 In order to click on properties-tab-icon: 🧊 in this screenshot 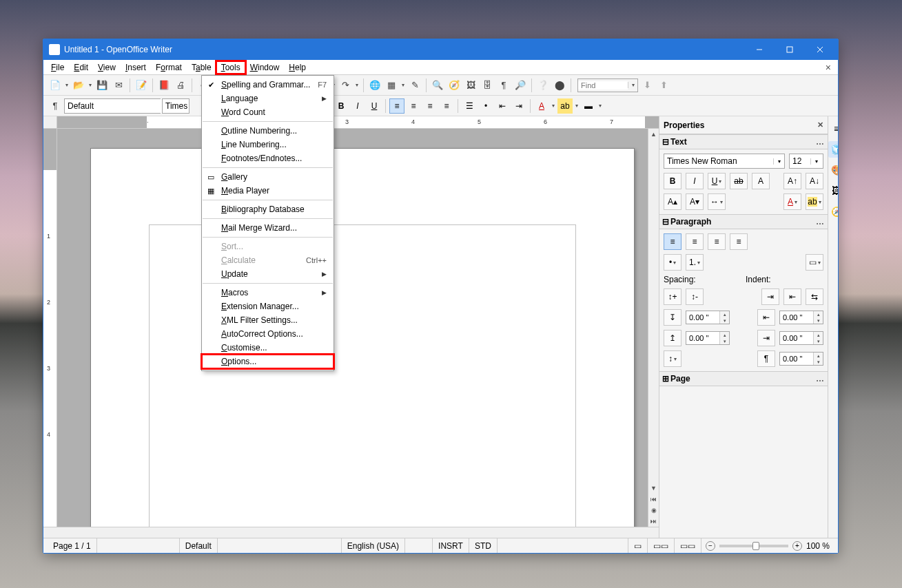, I will do `click(833, 149)`.